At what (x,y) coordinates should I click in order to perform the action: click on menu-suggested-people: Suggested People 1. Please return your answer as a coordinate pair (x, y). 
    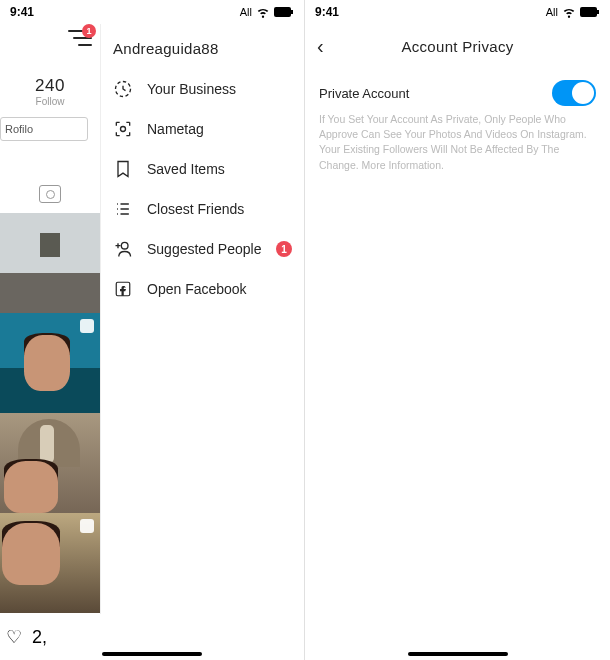
    Looking at the image, I should click on (202, 249).